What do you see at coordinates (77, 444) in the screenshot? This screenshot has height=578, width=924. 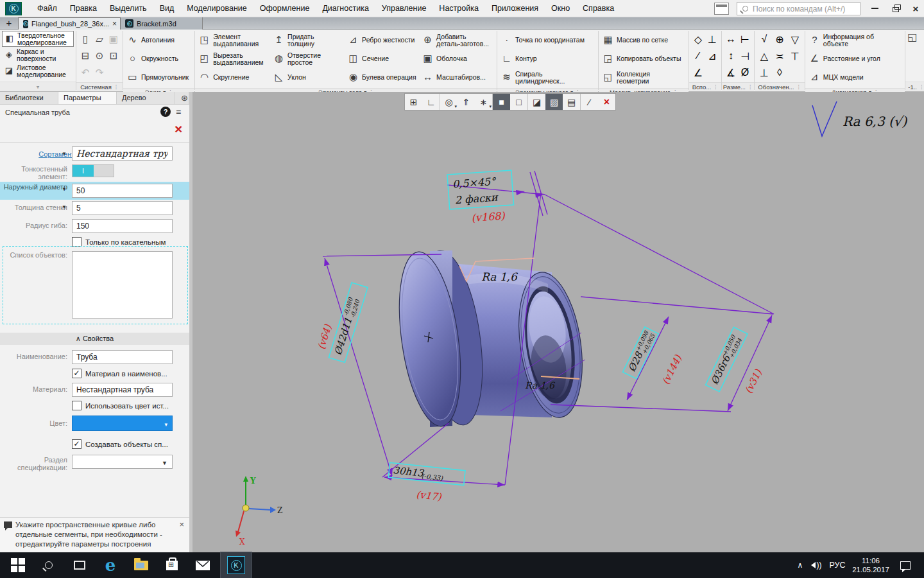 I see `create-spec-objects-checkbox: ✓` at bounding box center [77, 444].